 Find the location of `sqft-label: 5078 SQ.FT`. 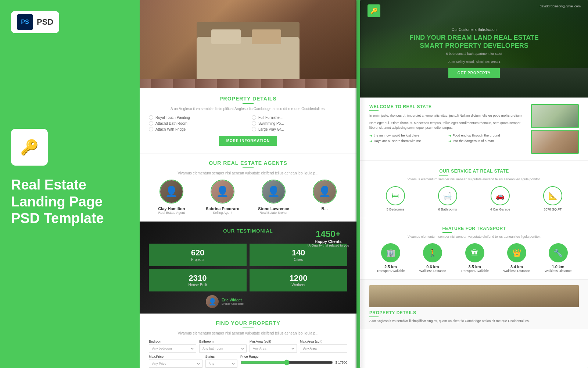

sqft-label: 5078 SQ.FT is located at coordinates (553, 209).